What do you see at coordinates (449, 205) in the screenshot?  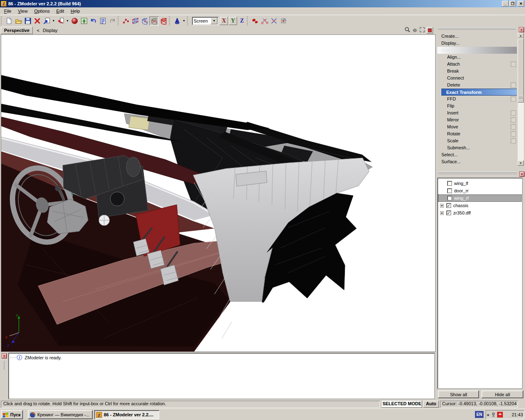 I see `chassis-checkbox: ✓` at bounding box center [449, 205].